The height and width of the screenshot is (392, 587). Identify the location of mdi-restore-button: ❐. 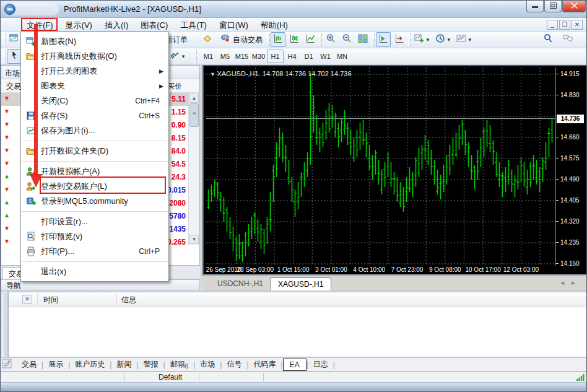
(565, 25).